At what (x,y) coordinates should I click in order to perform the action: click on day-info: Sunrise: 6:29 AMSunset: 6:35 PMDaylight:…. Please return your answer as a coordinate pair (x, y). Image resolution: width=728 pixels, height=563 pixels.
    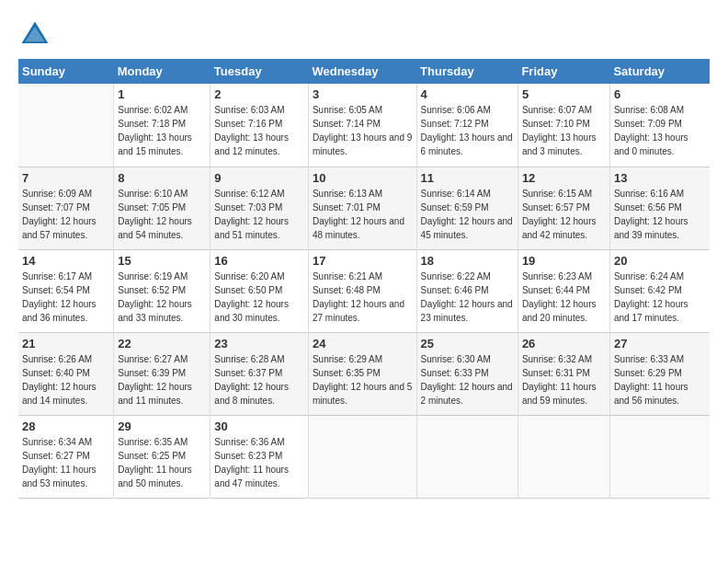
    Looking at the image, I should click on (362, 380).